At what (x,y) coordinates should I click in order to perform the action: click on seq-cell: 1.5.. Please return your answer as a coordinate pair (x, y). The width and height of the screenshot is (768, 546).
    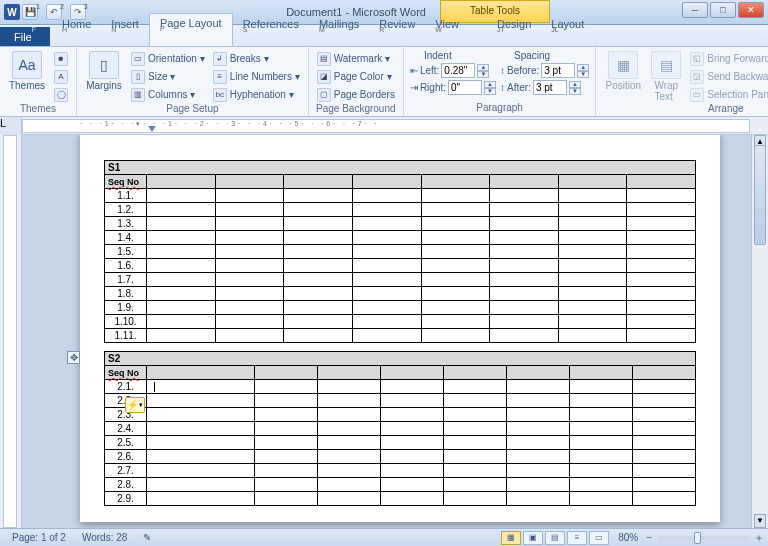
    Looking at the image, I should click on (126, 252).